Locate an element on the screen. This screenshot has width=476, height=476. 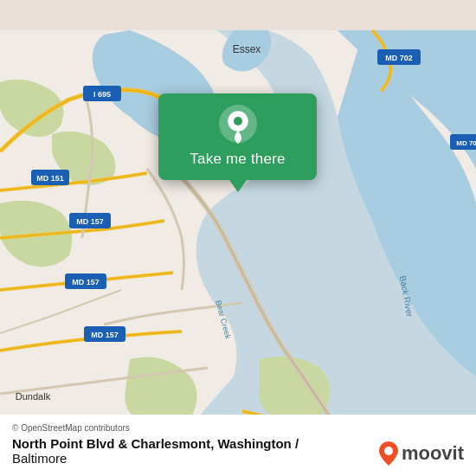
attribution-text: © OpenStreetMap contributors is located at coordinates (71, 428).